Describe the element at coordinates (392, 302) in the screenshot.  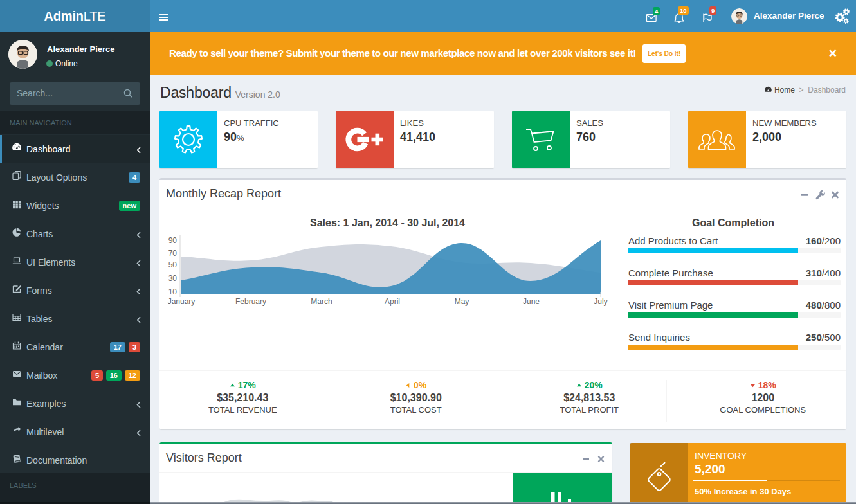
I see `svg-text: April` at that location.